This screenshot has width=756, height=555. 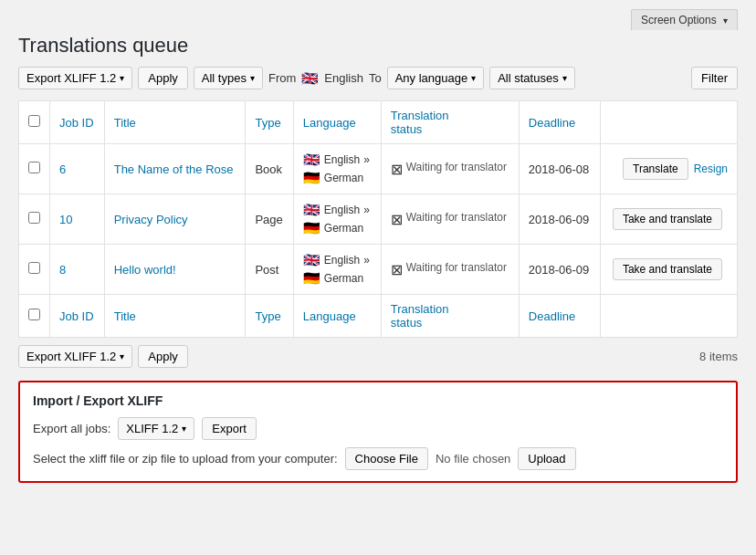 What do you see at coordinates (337, 122) in the screenshot?
I see `header-language: Language` at bounding box center [337, 122].